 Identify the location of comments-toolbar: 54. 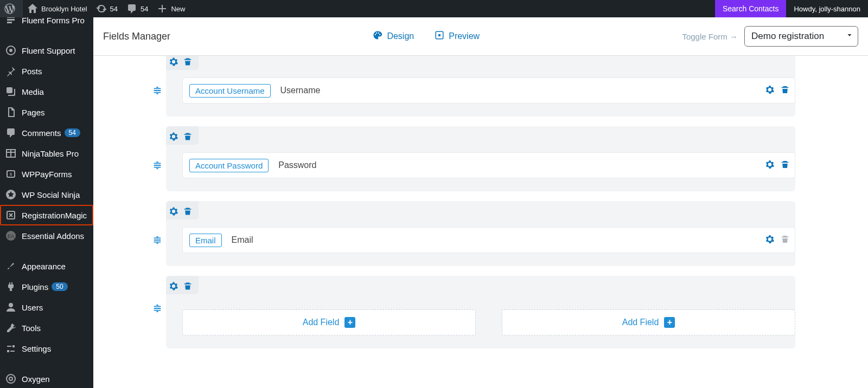
(137, 9).